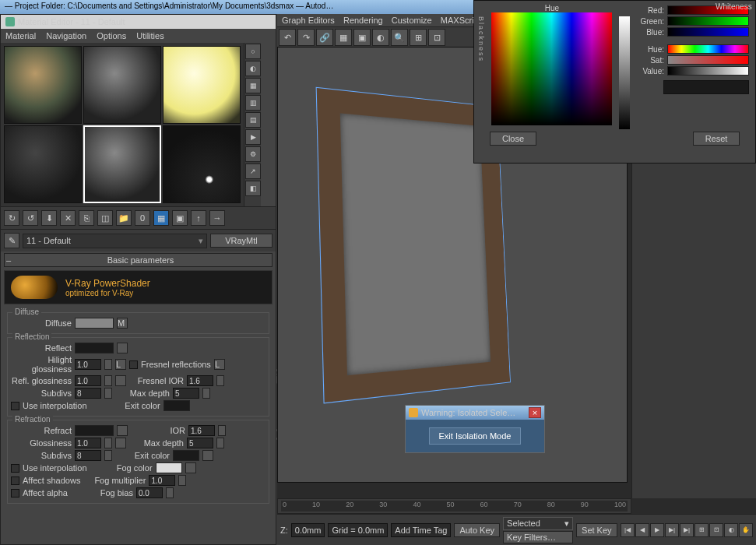 The width and height of the screenshot is (756, 545). I want to click on toolbar-button: ▣, so click(362, 37).